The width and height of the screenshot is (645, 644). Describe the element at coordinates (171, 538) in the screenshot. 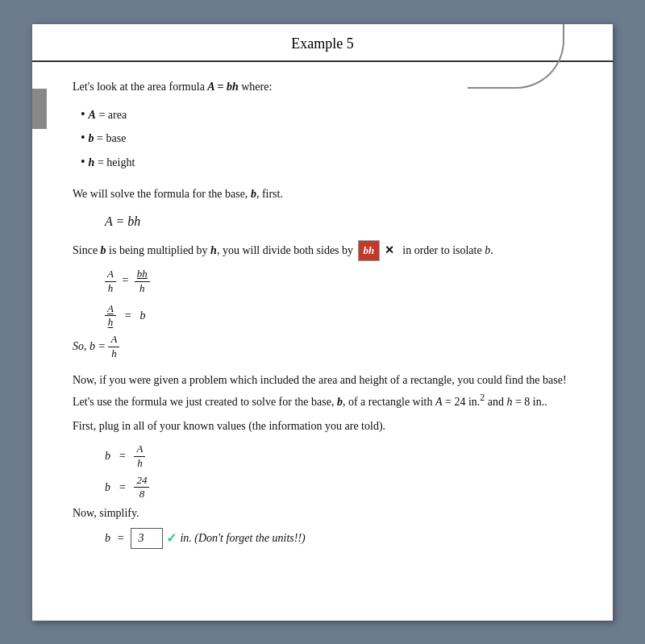

I see `check-icon: ✓` at that location.